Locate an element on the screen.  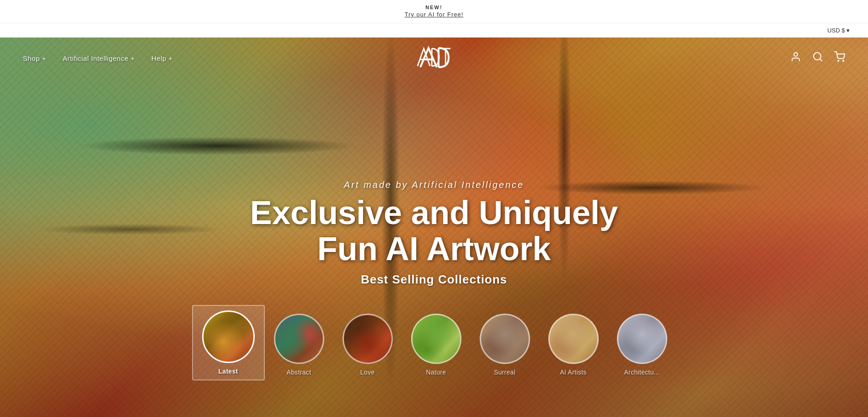
collection-label-architecture: Architectu... is located at coordinates (642, 372).